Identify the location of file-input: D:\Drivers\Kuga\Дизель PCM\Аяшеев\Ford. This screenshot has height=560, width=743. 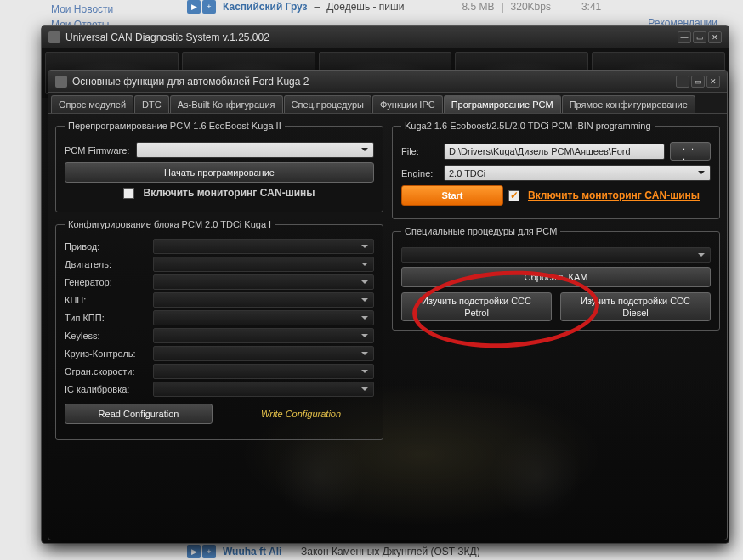
(554, 151).